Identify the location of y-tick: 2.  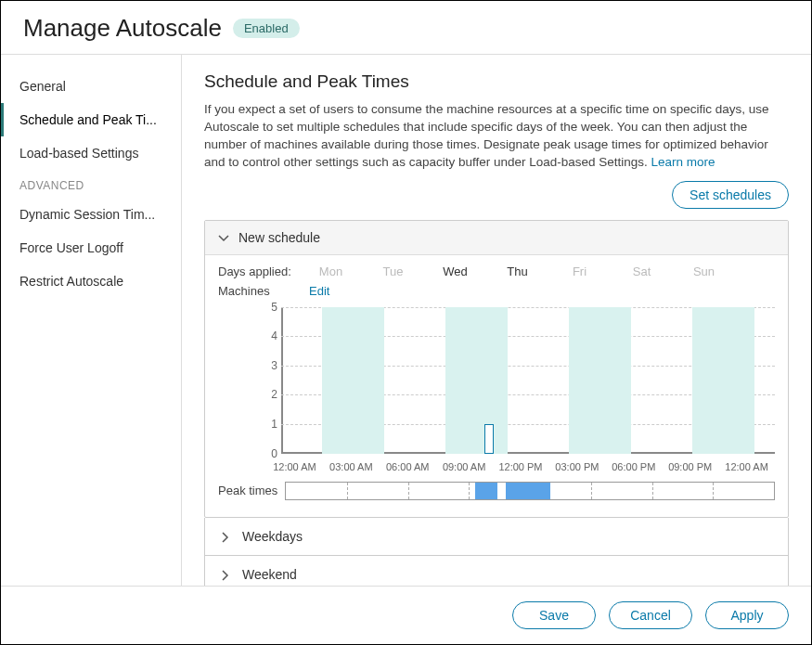
(275, 394).